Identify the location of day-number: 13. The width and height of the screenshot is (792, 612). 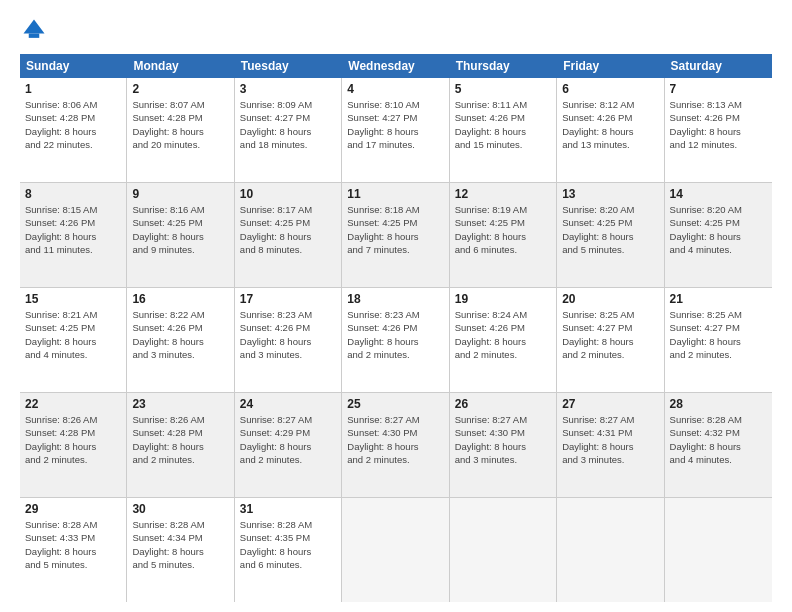
(610, 194).